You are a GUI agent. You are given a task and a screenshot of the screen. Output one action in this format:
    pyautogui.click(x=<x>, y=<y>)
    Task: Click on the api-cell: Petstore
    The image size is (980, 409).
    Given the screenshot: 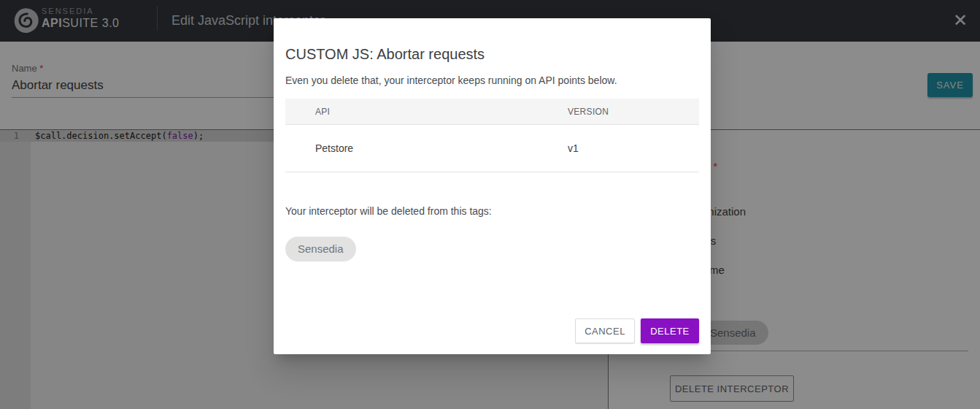 What is the action you would take?
    pyautogui.click(x=334, y=149)
    